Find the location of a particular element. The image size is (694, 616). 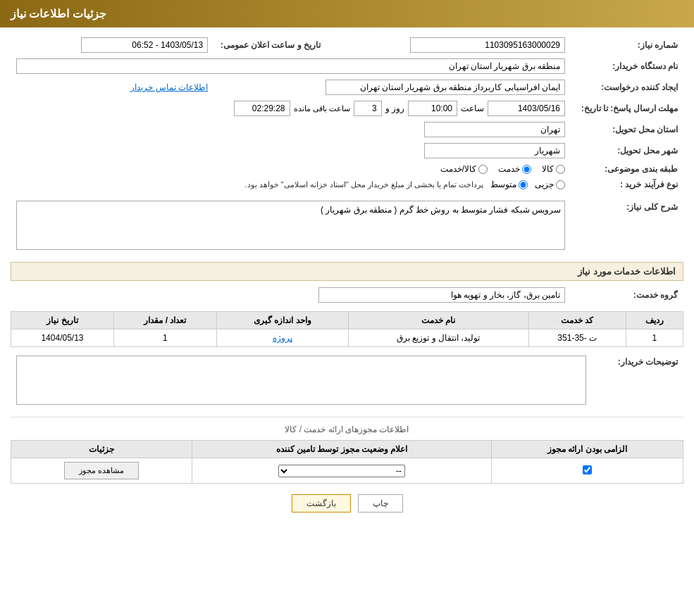

announce-datetime-input is located at coordinates (144, 45).